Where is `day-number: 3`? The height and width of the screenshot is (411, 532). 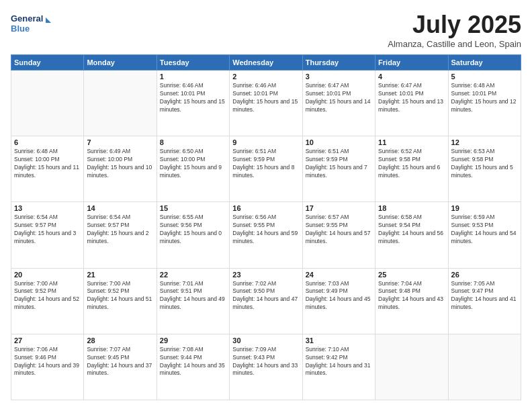
day-number: 3 is located at coordinates (339, 77).